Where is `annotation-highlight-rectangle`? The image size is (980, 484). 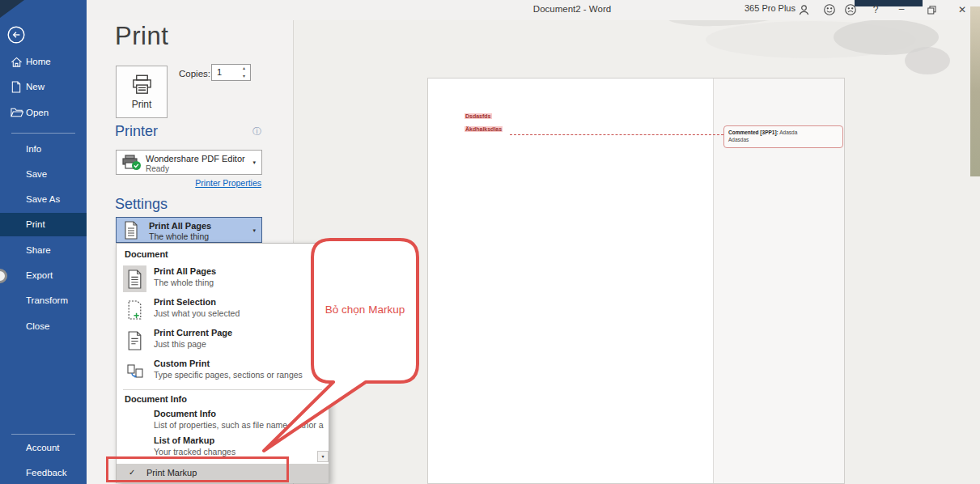 annotation-highlight-rectangle is located at coordinates (197, 469).